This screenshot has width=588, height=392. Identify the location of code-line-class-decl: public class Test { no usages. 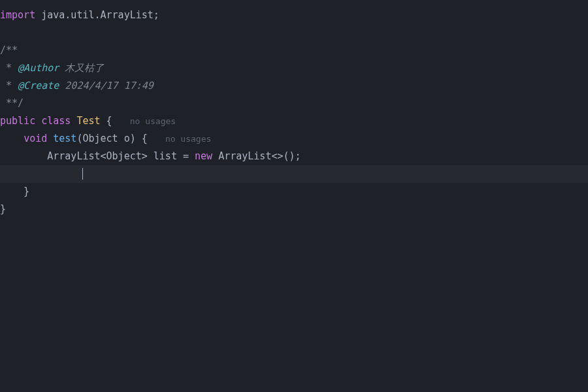
(294, 122).